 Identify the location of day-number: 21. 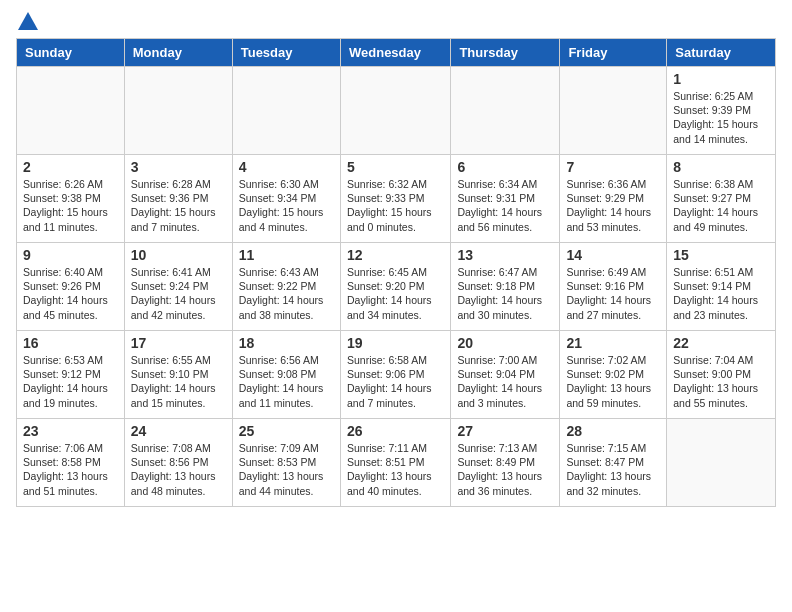
(613, 343).